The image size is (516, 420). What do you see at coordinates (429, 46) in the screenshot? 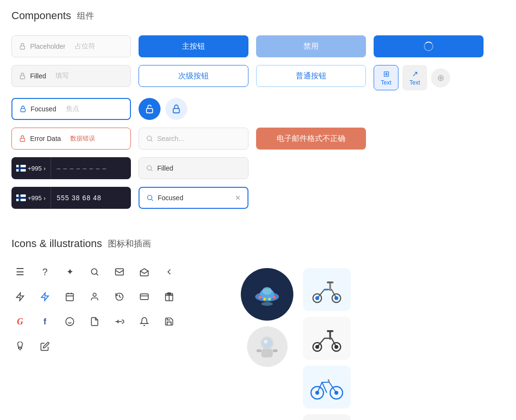
I see `spinner-icon` at bounding box center [429, 46].